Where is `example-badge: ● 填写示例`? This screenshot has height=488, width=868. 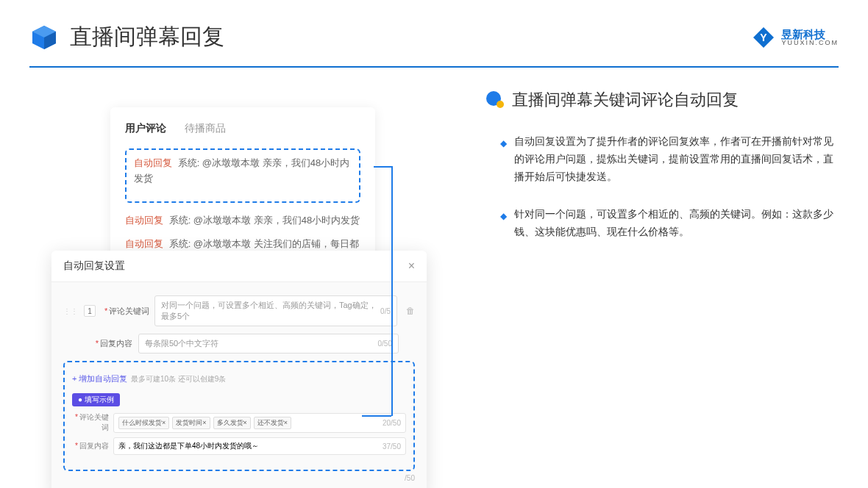
example-badge: ● 填写示例 is located at coordinates (96, 400).